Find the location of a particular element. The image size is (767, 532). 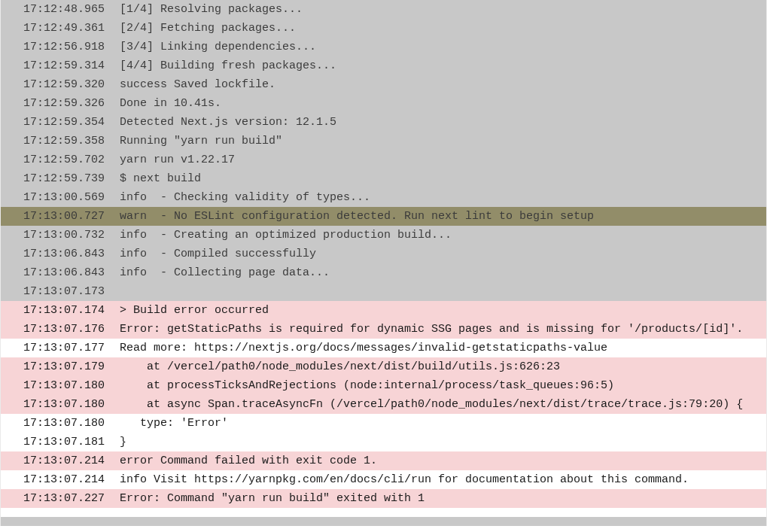

log-timestamp: 17:13:07.174 is located at coordinates (72, 310).